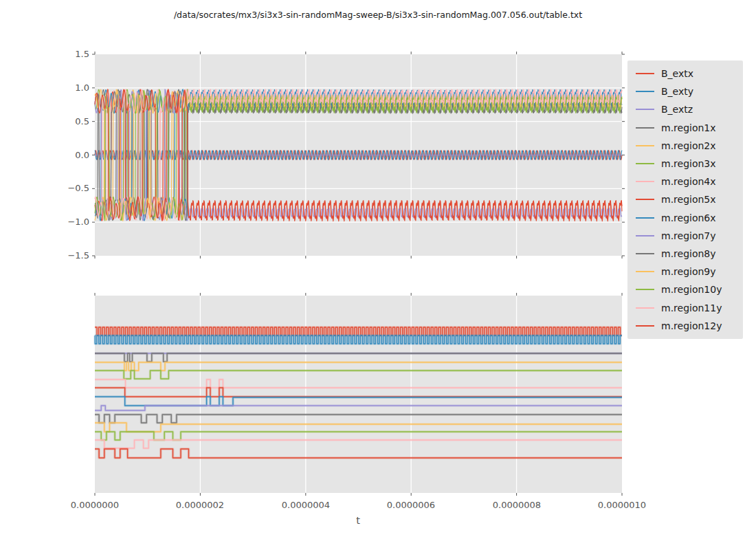  Describe the element at coordinates (691, 326) in the screenshot. I see `legend-entry-label: m.region12y` at that location.